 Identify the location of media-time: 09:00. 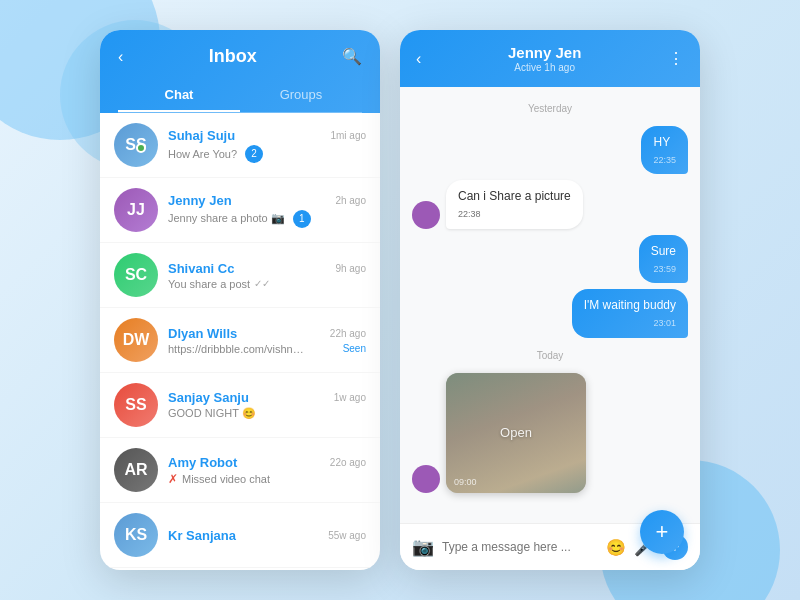
(466, 482).